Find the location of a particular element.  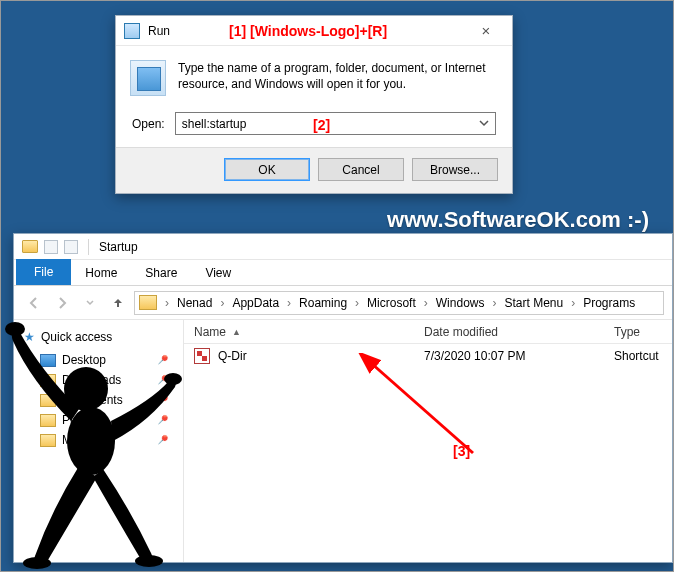

col-name: Name▲ is located at coordinates (299, 332).